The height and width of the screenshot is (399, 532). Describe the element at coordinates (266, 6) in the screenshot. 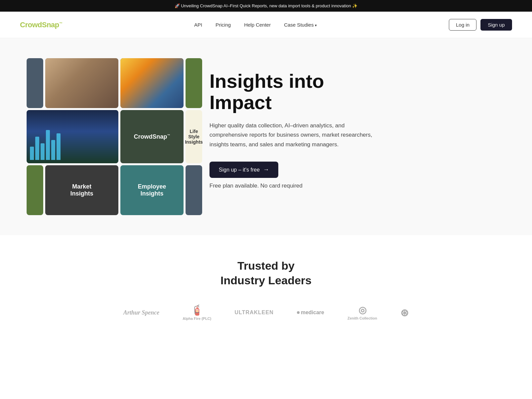

I see `announcement-text: 🚀 Unveiling CrowdSnap AI–First Quick Rep…` at that location.